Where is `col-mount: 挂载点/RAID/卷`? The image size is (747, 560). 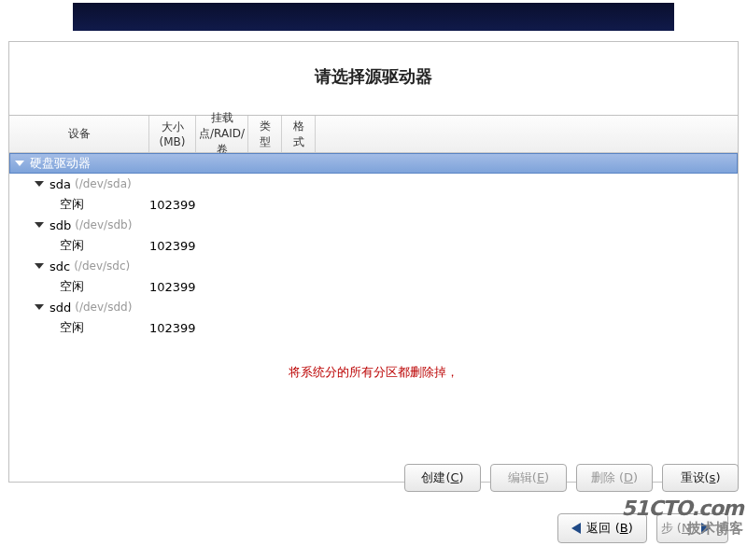
col-mount: 挂载点/RAID/卷 is located at coordinates (222, 134).